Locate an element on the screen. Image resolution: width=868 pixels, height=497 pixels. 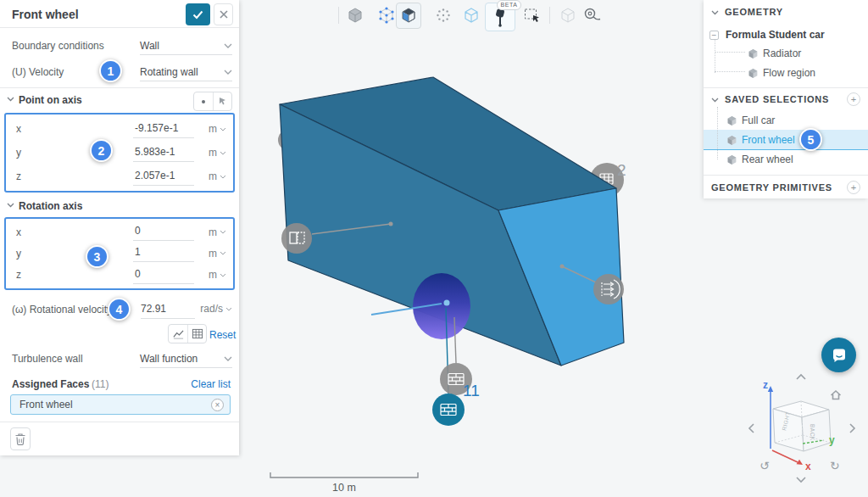
divider is located at coordinates (120, 422).